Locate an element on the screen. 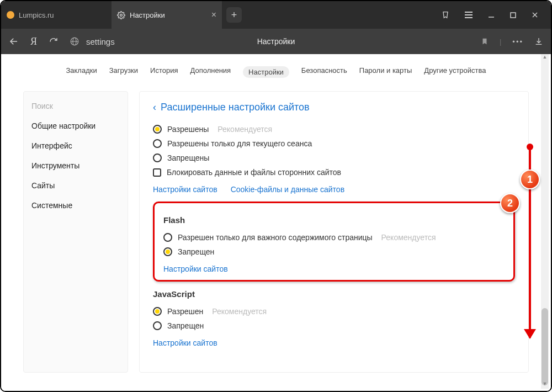 Image resolution: width=552 pixels, height=392 pixels. omnibox: settings is located at coordinates (92, 41).